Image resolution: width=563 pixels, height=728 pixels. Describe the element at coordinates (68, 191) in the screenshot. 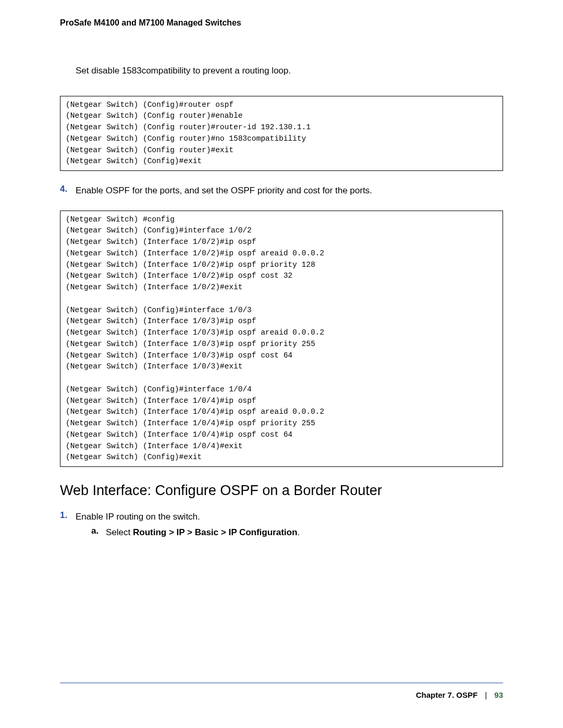

I see `step-4-number: 4.` at that location.